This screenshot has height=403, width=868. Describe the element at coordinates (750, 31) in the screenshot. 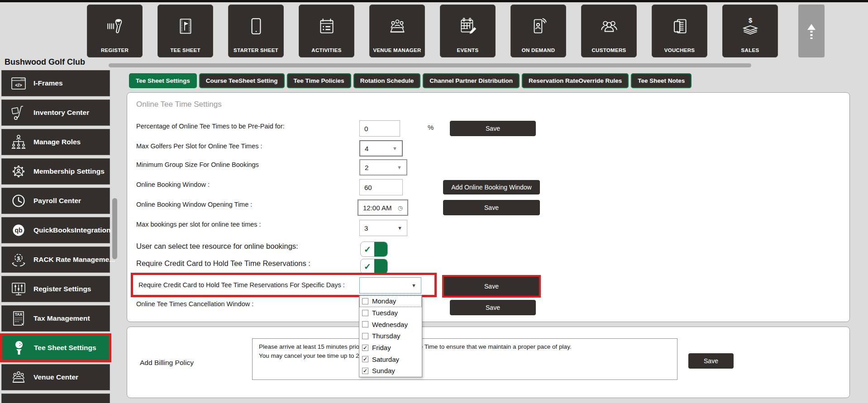

I see `sales-button: $ SALES` at that location.